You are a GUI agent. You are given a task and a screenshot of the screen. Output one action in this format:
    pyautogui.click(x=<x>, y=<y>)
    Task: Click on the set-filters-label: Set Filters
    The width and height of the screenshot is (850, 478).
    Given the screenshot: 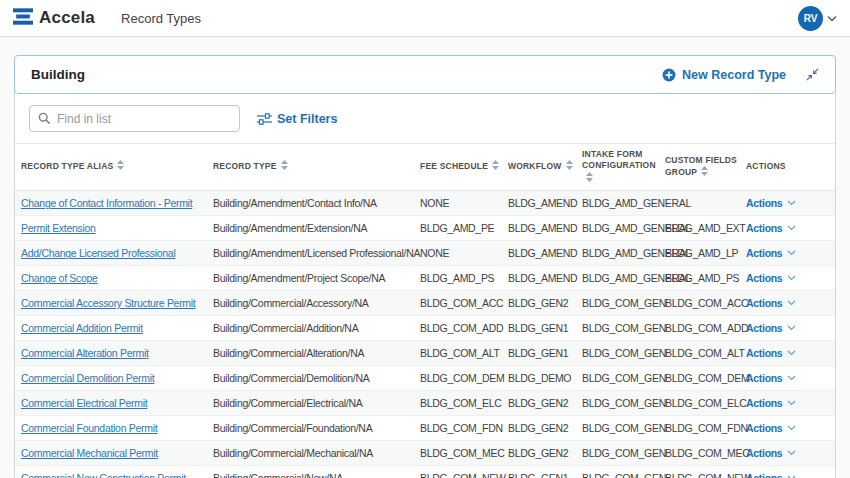 What is the action you would take?
    pyautogui.click(x=307, y=119)
    